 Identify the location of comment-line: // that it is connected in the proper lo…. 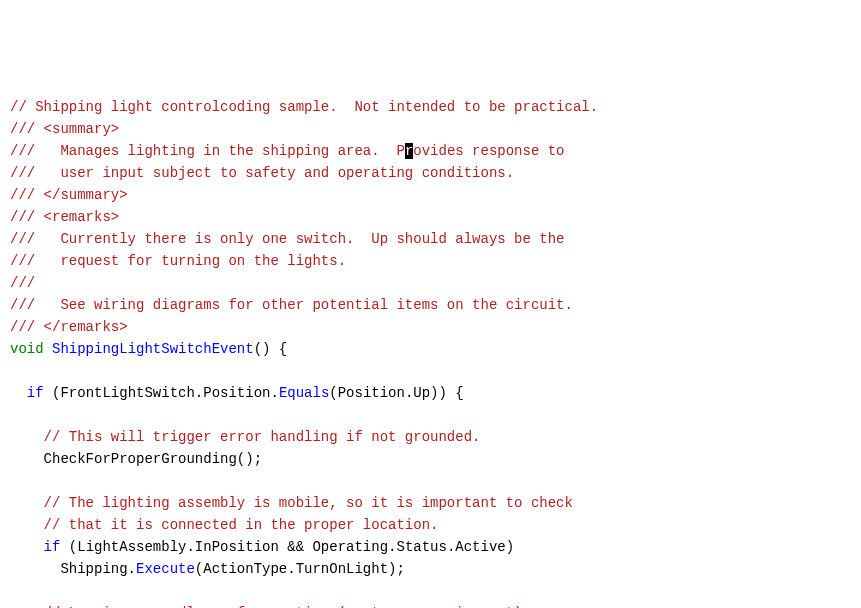
(224, 525).